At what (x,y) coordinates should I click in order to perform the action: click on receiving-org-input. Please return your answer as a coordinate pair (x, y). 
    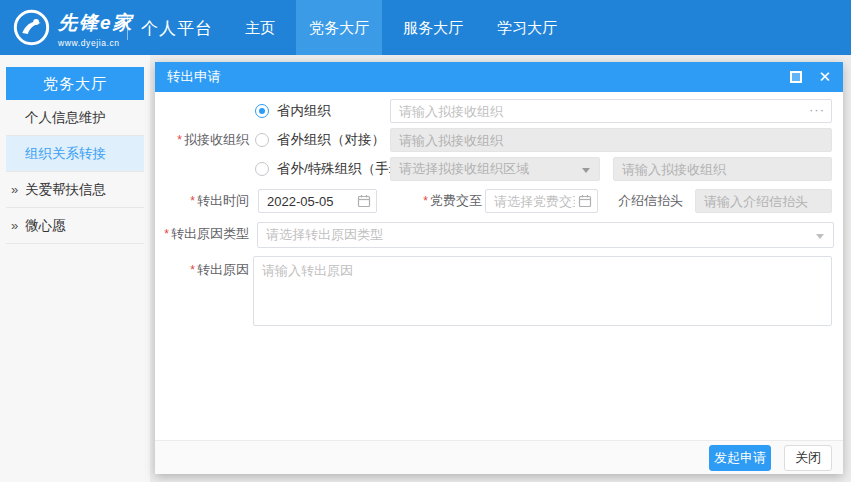
    Looking at the image, I should click on (611, 111).